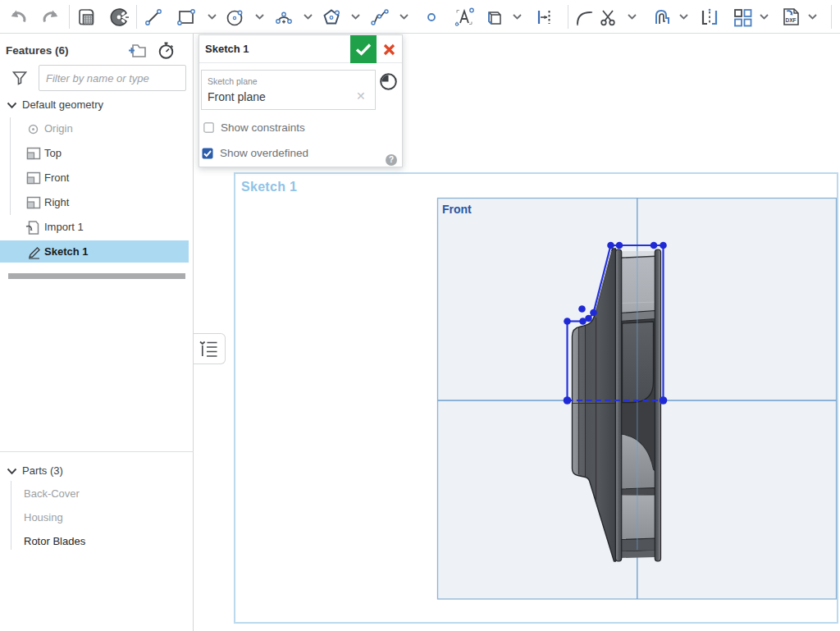  What do you see at coordinates (226, 49) in the screenshot?
I see `dialog-title: Sketch 1` at bounding box center [226, 49].